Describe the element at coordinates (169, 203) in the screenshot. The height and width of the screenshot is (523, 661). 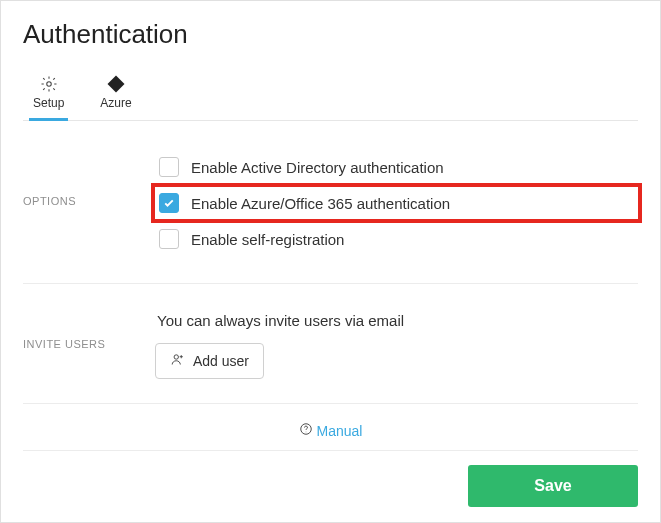
I see `checkbox-box-checked` at that location.